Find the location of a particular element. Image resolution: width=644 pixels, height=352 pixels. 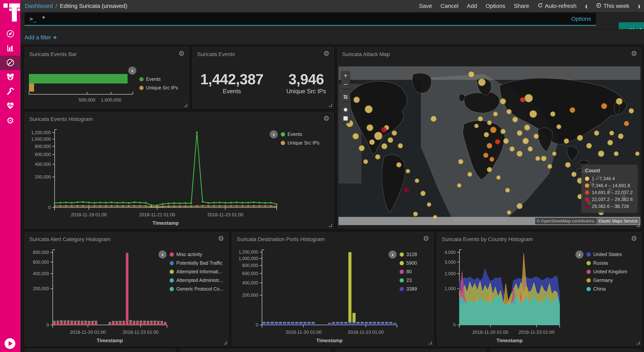

legend-item: 5900 is located at coordinates (416, 263).